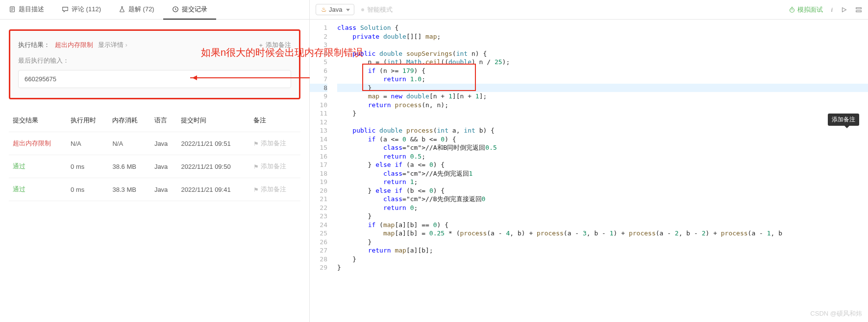 The image size is (868, 322). I want to click on table-row: 超出内存限制N/AN/AJava2022/11/21 09:51 添加备注, so click(155, 144).